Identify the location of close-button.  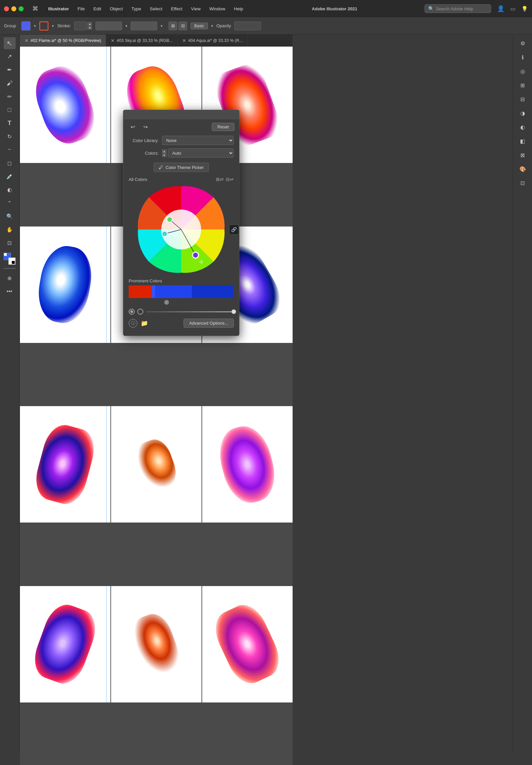
(7, 9).